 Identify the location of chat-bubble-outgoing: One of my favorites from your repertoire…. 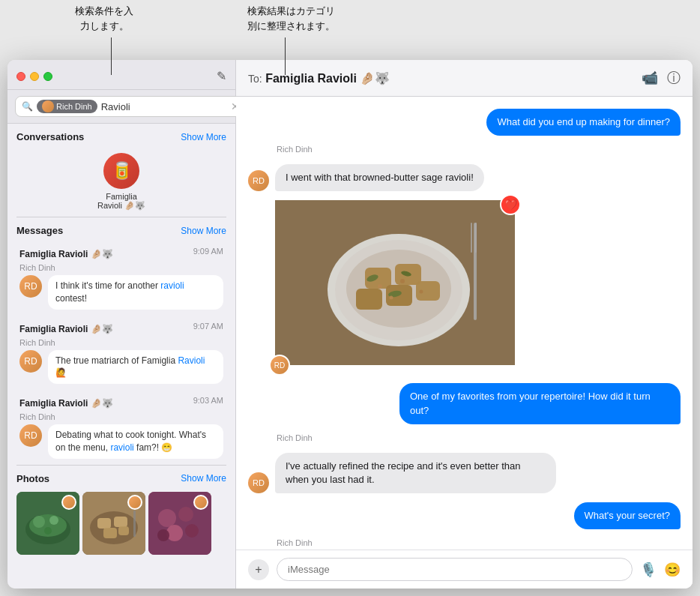
(540, 403).